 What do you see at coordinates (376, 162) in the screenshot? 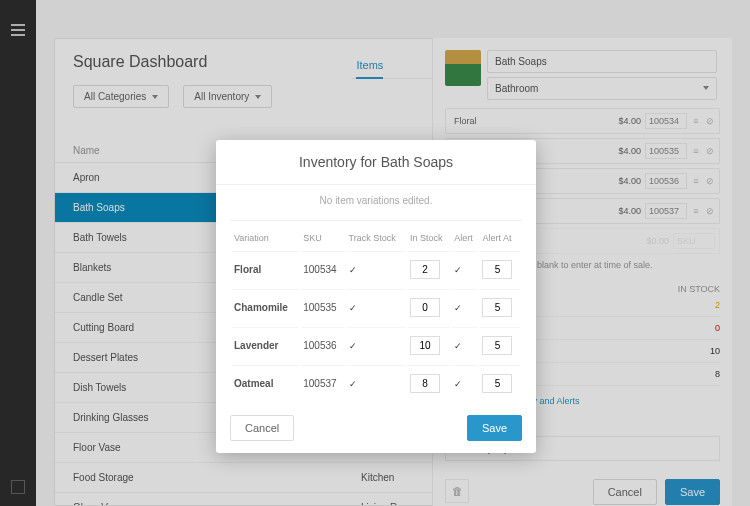
I see `modal-title: Inventory for Bath Soaps` at bounding box center [376, 162].